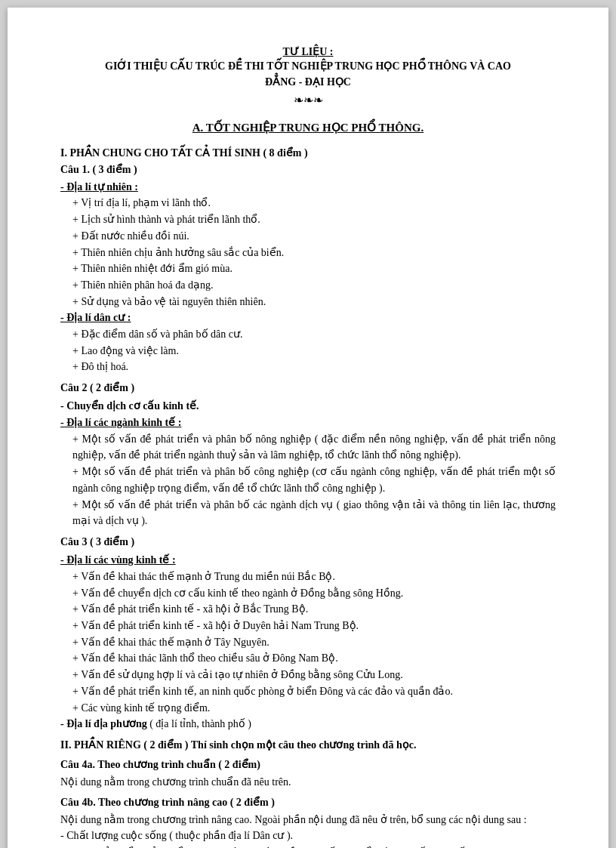 This screenshot has height=848, width=616. Describe the element at coordinates (308, 318) in the screenshot. I see `cau1-topic2-label: - Địa lí dân cư :` at that location.